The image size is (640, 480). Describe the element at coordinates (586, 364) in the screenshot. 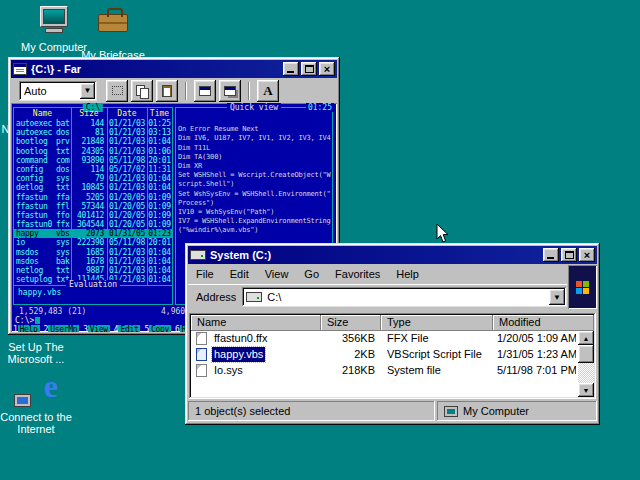

I see `vertical-scrollbar: ▲ ▼` at that location.